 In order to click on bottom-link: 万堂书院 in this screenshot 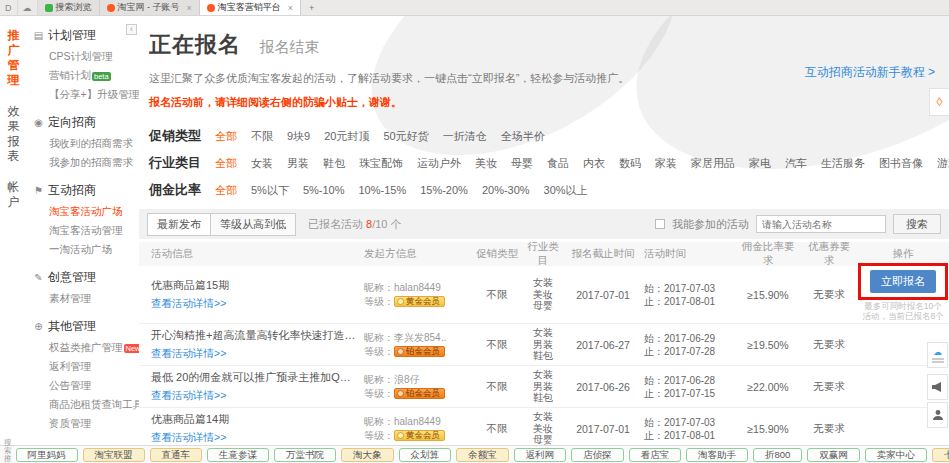, I will do `click(305, 455)`.